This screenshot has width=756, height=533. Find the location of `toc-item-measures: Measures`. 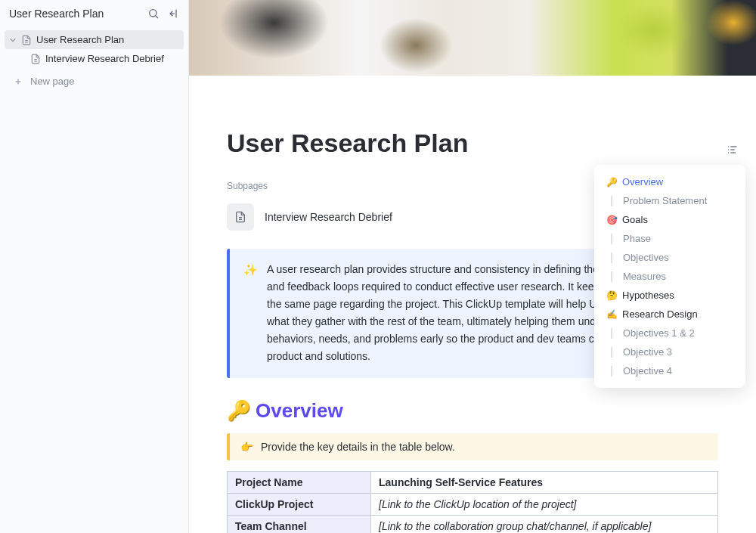

toc-item-measures: Measures is located at coordinates (670, 277).